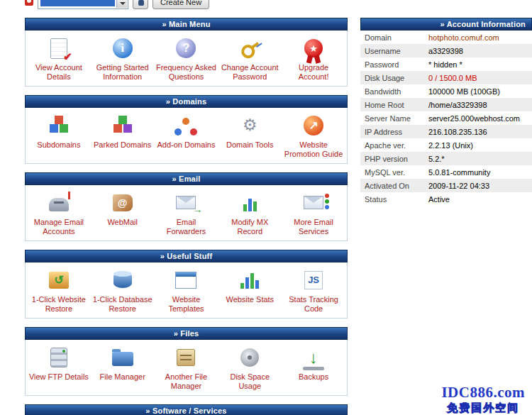  What do you see at coordinates (59, 213) in the screenshot?
I see `item-manage-email: Manage Email Accounts` at bounding box center [59, 213].